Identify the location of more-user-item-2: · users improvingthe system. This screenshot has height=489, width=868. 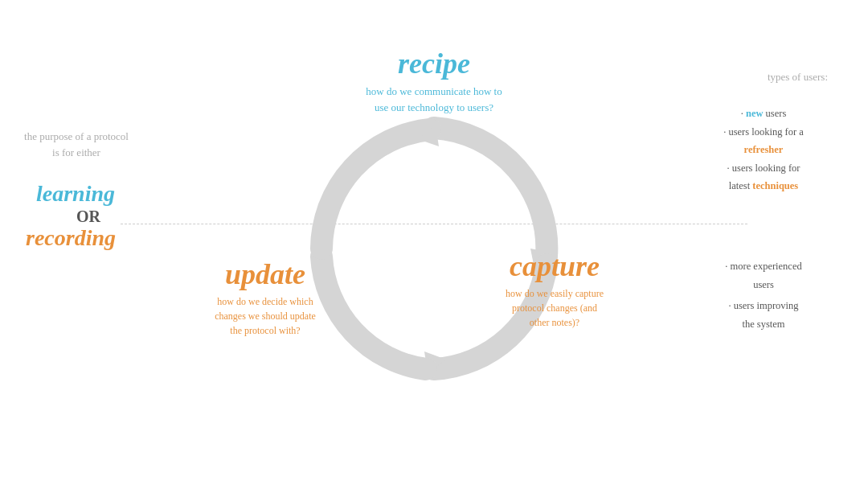
(764, 315).